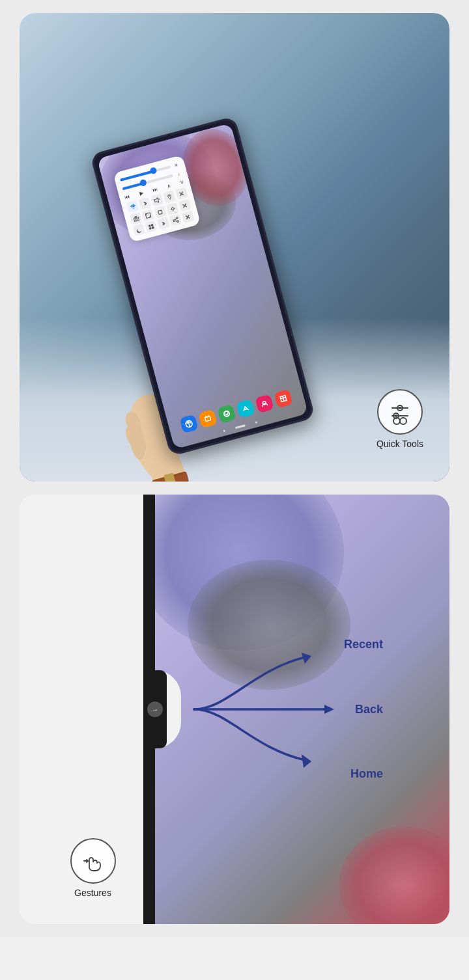  Describe the element at coordinates (394, 875) in the screenshot. I see `blob-pink` at that location.